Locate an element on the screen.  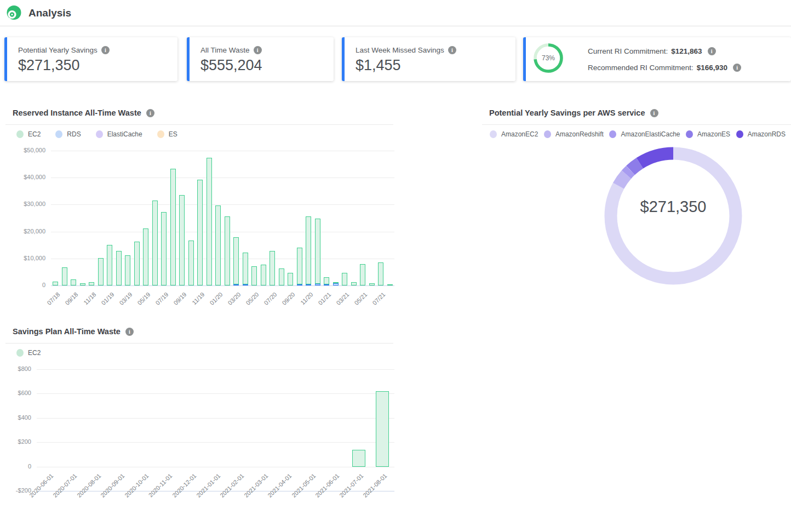
bar-EC2-04/21 is located at coordinates (354, 284).